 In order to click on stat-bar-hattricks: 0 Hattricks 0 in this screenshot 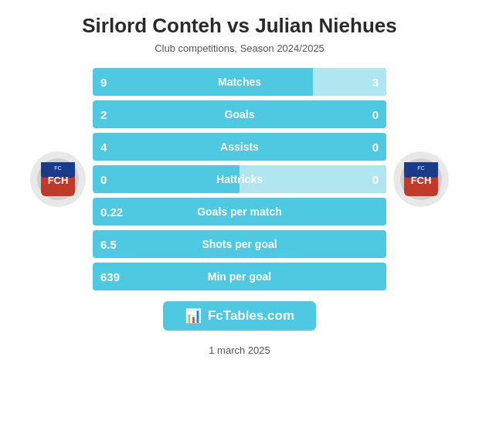, I will do `click(240, 179)`.